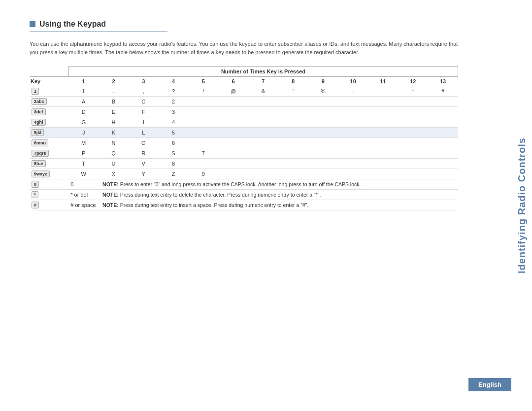 Image resolution: width=532 pixels, height=411 pixels. Describe the element at coordinates (113, 154) in the screenshot. I see `cell-value: Q` at that location.